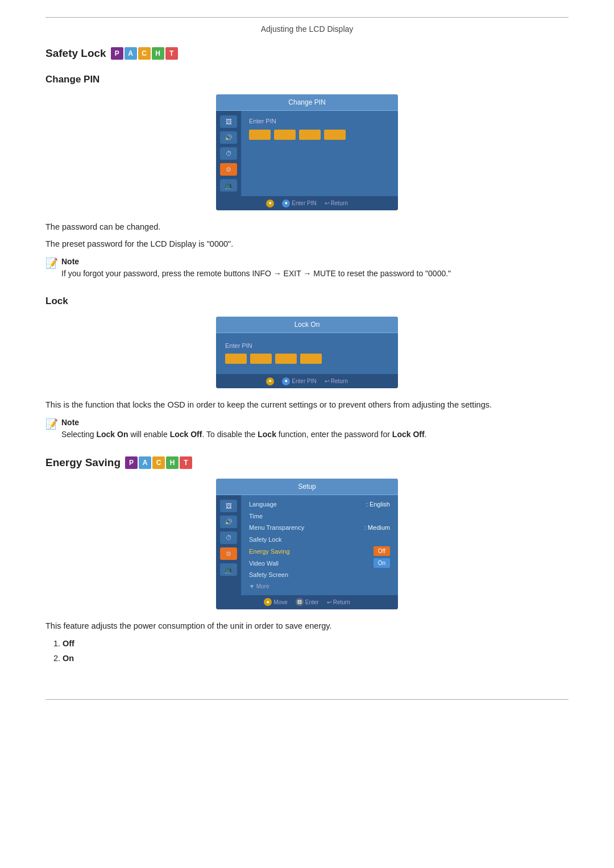  I want to click on energy-saving-list: Off On, so click(316, 651).